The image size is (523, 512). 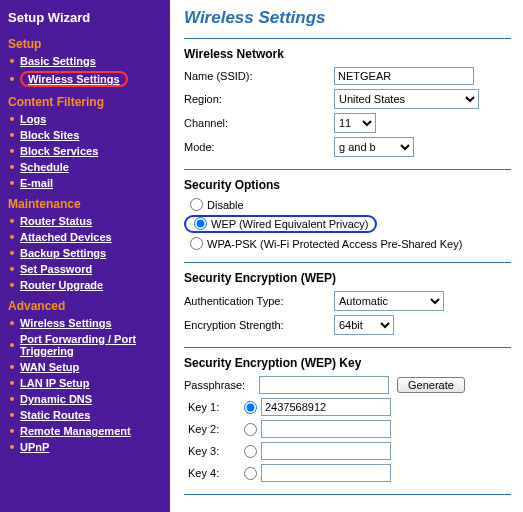 What do you see at coordinates (85, 304) in the screenshot?
I see `sidebar-section-advanced: Advanced` at bounding box center [85, 304].